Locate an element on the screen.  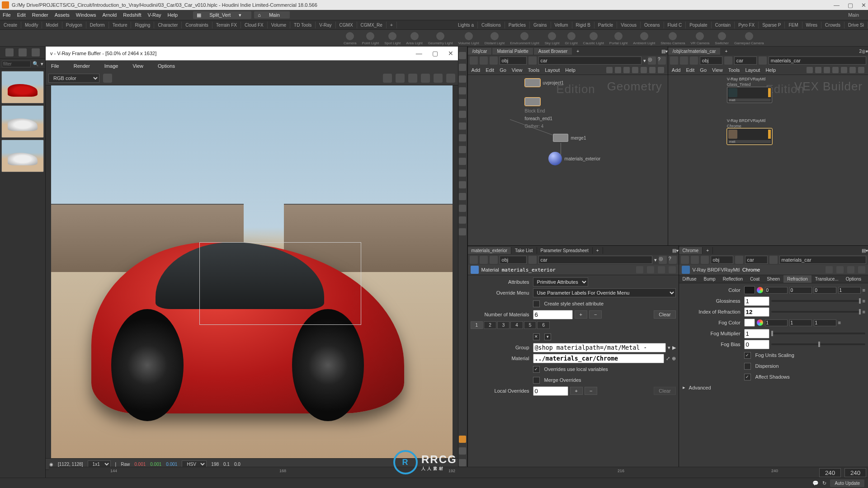
reorder-icon: ▾ is located at coordinates (548, 337).